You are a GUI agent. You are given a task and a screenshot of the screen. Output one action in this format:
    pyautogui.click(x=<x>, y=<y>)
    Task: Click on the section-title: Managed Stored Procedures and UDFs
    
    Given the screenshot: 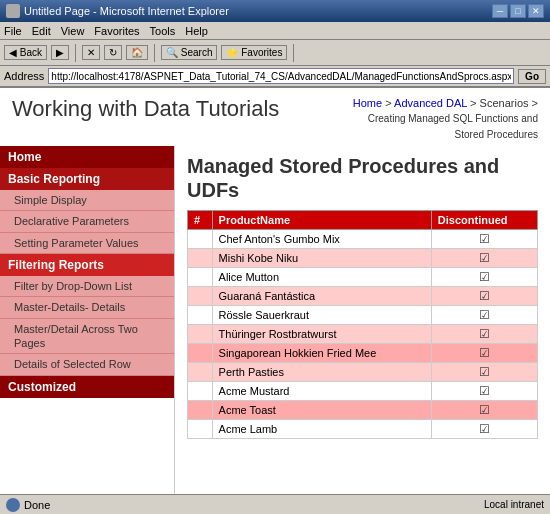 What is the action you would take?
    pyautogui.click(x=362, y=178)
    